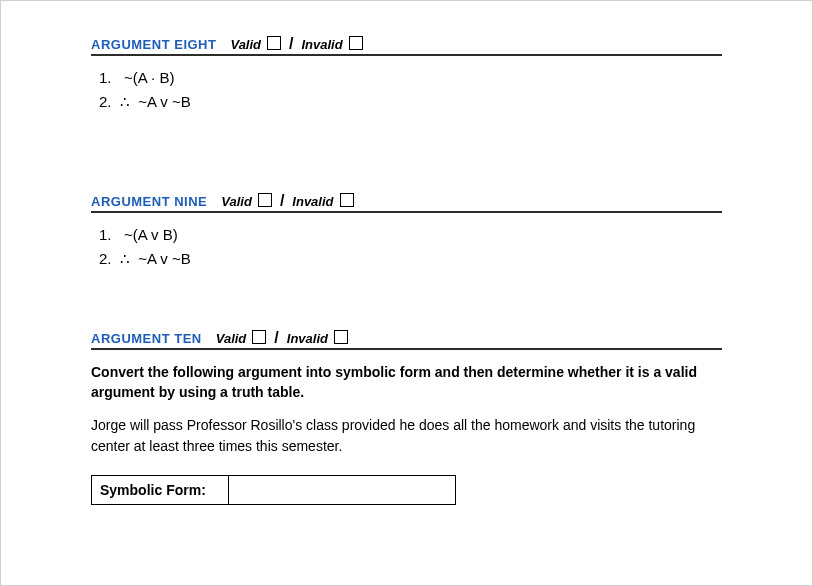 The width and height of the screenshot is (813, 586). What do you see at coordinates (342, 490) in the screenshot?
I see `symbolic-form-value` at bounding box center [342, 490].